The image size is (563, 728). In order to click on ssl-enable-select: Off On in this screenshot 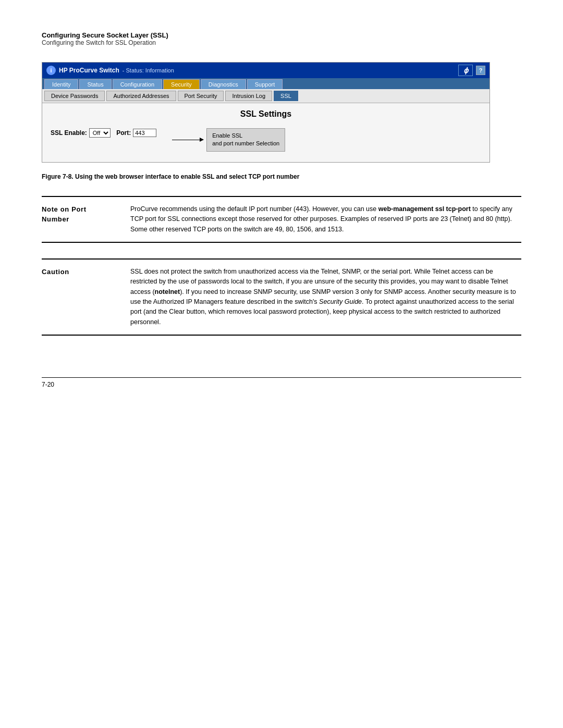, I will do `click(100, 133)`.